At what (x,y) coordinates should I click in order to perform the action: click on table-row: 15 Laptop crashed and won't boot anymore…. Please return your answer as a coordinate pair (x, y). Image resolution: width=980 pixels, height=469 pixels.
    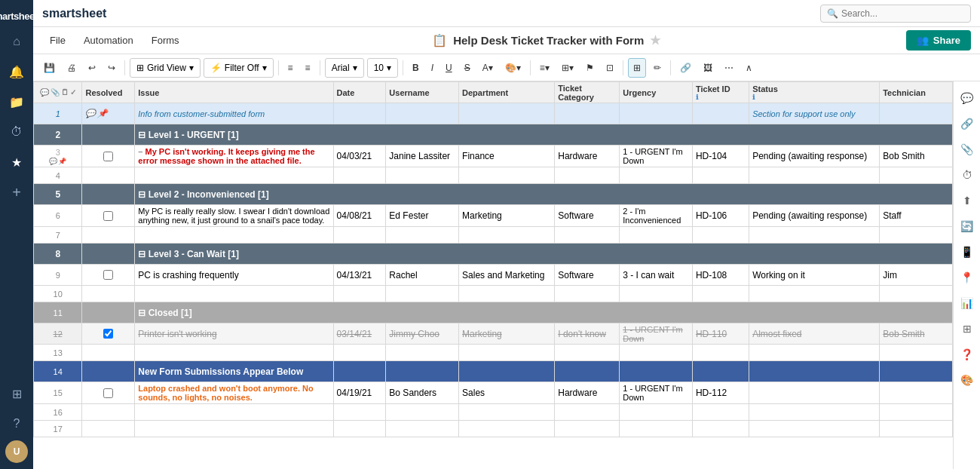
    Looking at the image, I should click on (493, 394).